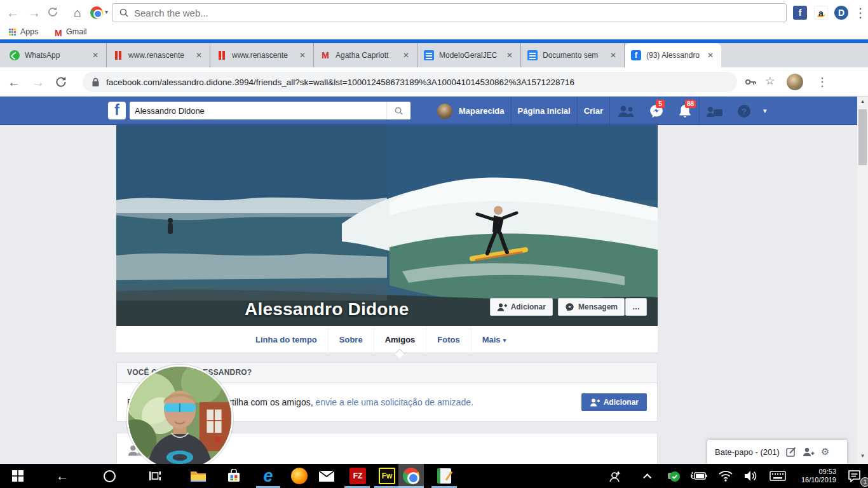 This screenshot has width=868, height=488. Describe the element at coordinates (299, 476) in the screenshot. I see `firefox-icon` at that location.